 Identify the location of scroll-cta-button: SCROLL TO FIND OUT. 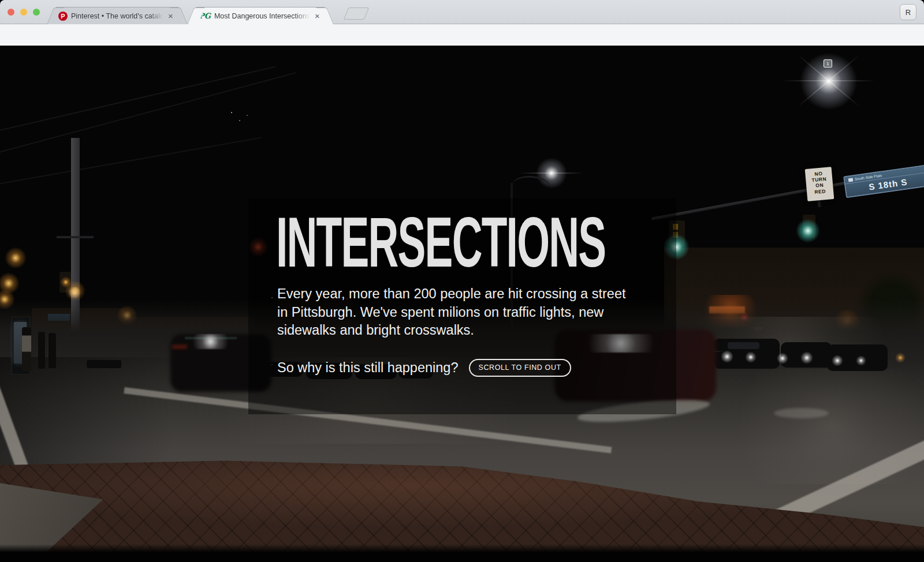
(520, 368).